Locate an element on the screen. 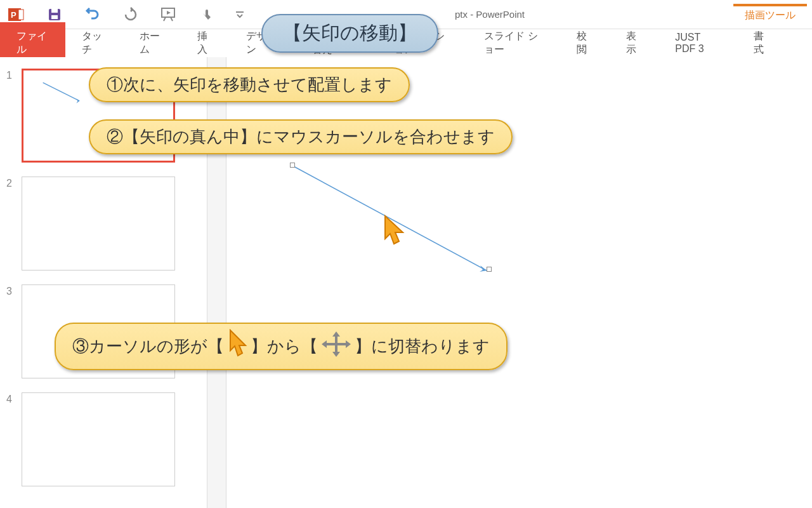 The width and height of the screenshot is (812, 508). callout-step2: ②【矢印の真ん中】にマウスカーソルを合わせます is located at coordinates (301, 137).